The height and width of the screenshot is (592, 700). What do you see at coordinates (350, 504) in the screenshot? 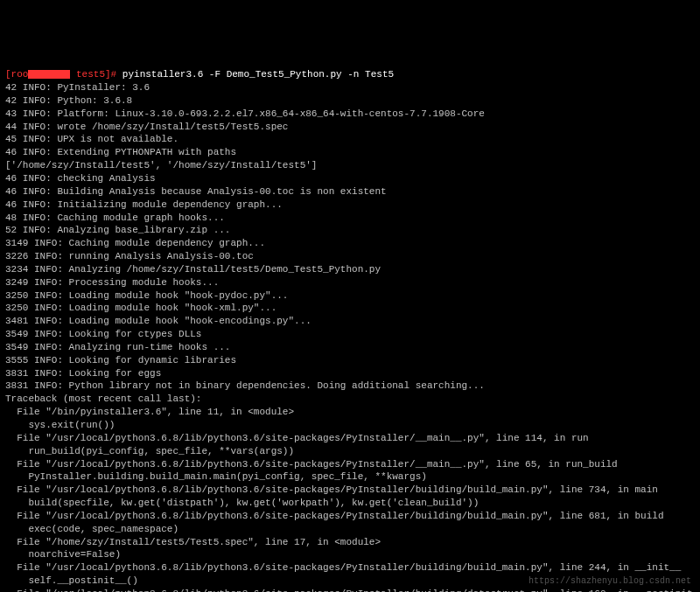
I see `output-line: build(specfile, kw.get('distpath'), kw.g…` at bounding box center [350, 504].